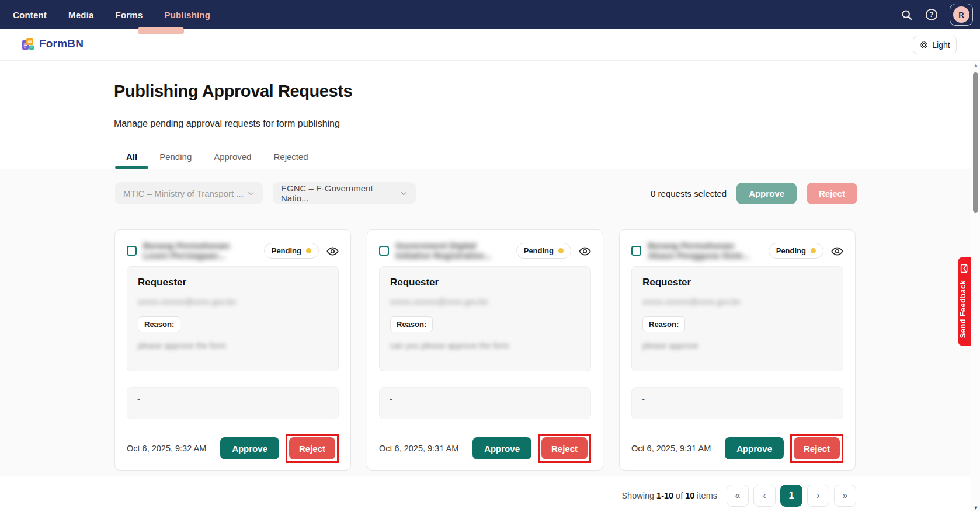  What do you see at coordinates (961, 15) in the screenshot?
I see `user-menu: R` at bounding box center [961, 15].